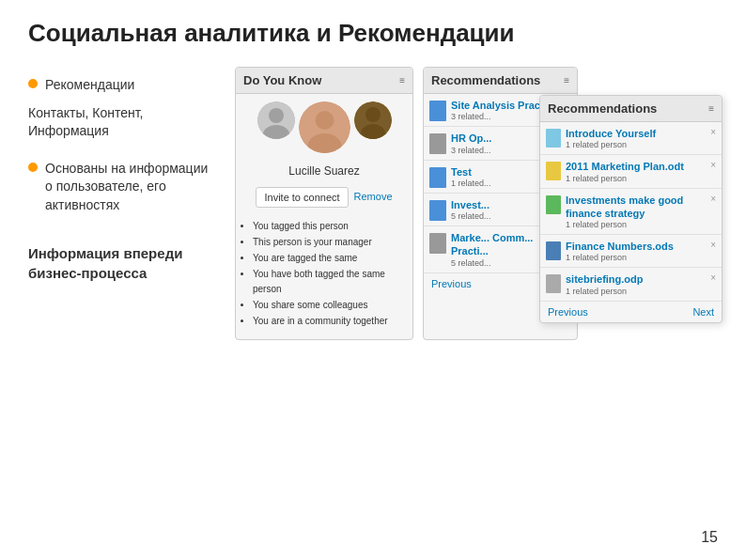 This screenshot has width=746, height=560. I want to click on rec-popup-next: Next, so click(703, 312).